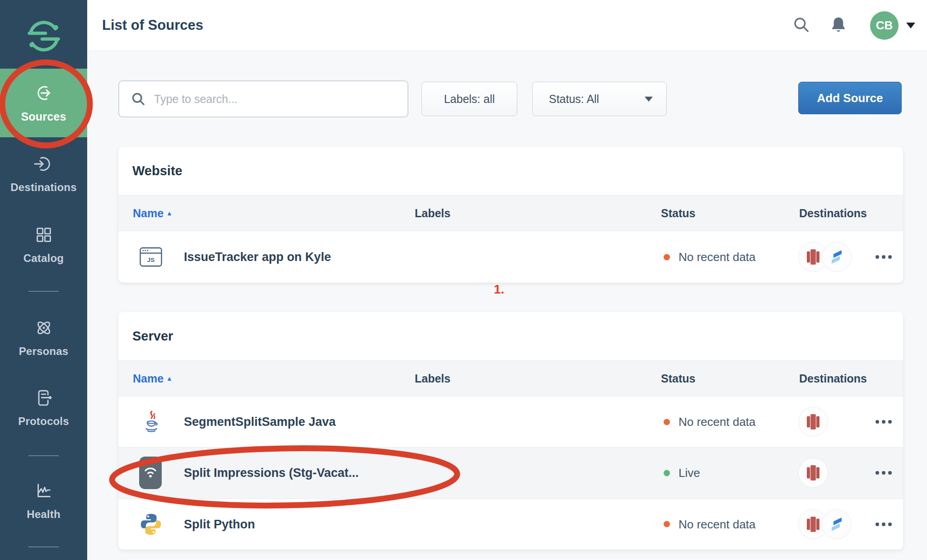  Describe the element at coordinates (850, 98) in the screenshot. I see `add-source-button: Add Source` at that location.